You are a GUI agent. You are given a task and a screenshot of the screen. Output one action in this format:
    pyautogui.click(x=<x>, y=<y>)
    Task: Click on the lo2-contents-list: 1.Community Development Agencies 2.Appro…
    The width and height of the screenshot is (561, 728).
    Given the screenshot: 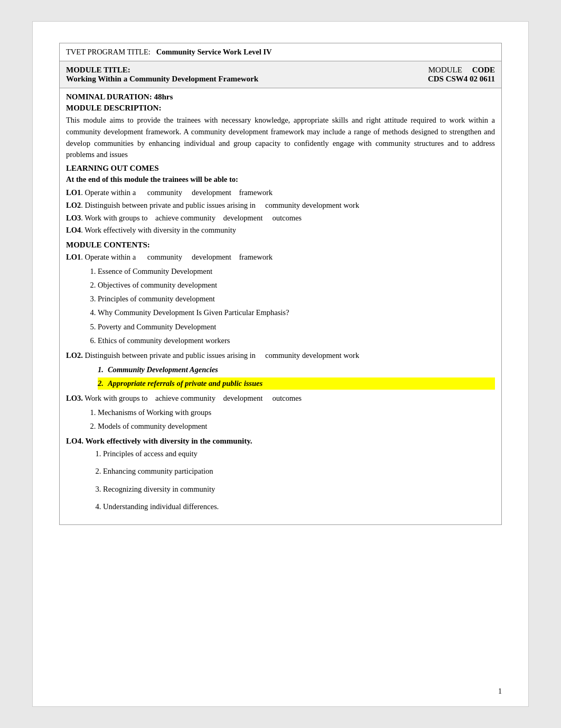 What is the action you would take?
    pyautogui.click(x=280, y=376)
    